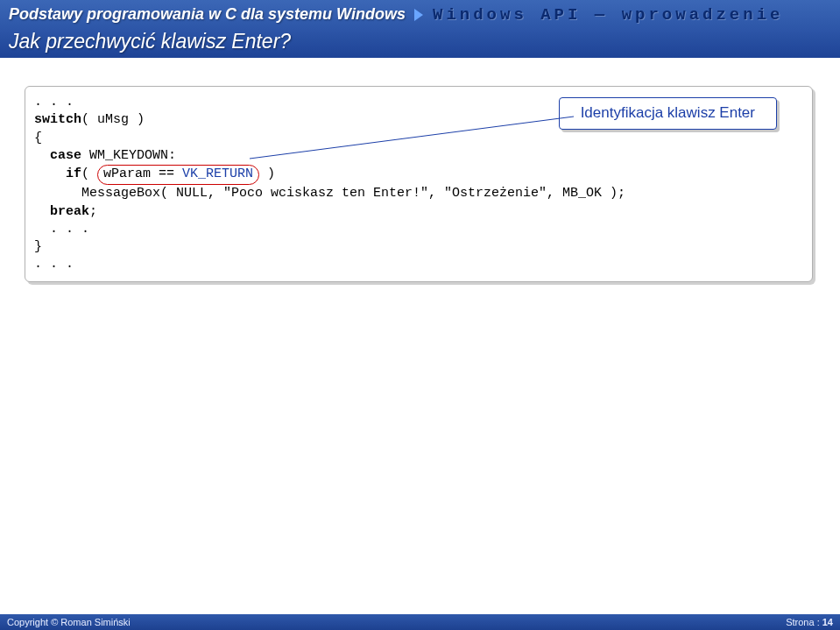 The width and height of the screenshot is (840, 630). Describe the element at coordinates (179, 175) in the screenshot. I see `highlight-circle: wParam == VK_RETURN` at that location.